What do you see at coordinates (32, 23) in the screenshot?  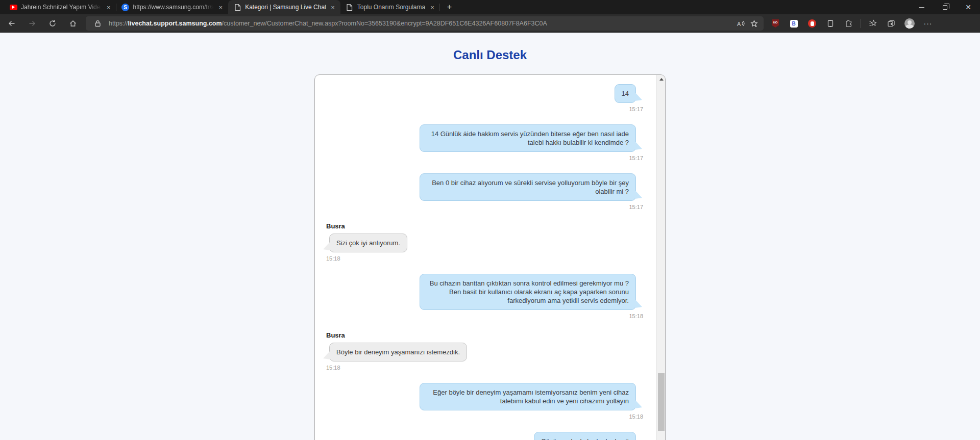 I see `forward-icon` at bounding box center [32, 23].